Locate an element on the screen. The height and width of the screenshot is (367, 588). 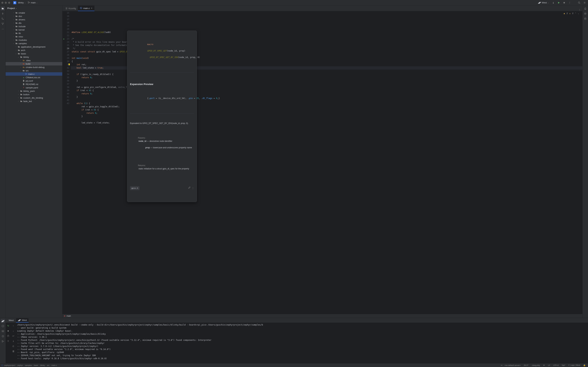
problems-button is located at coordinates (3, 336).